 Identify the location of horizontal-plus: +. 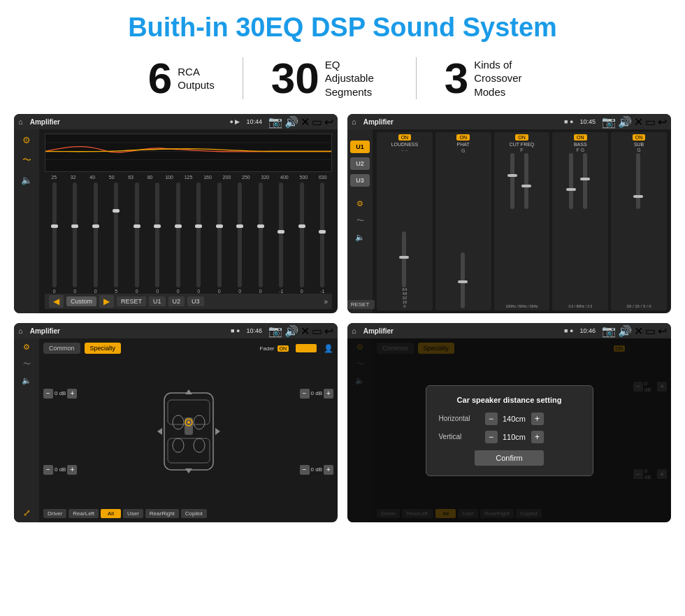
(538, 419).